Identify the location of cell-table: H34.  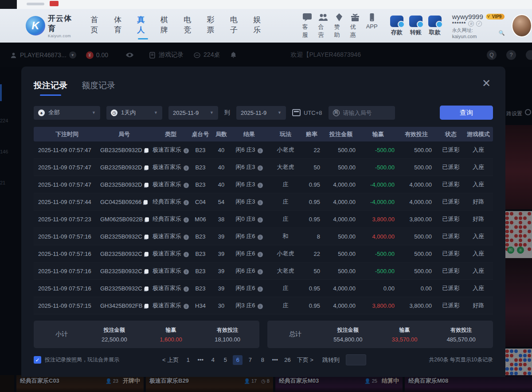
(200, 306).